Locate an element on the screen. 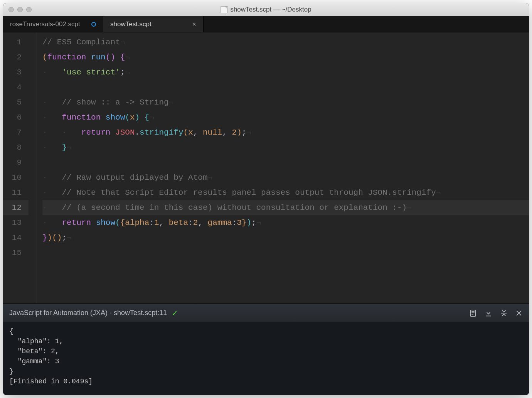 Image resolution: width=532 pixels, height=398 pixels. close-panel-icon is located at coordinates (519, 313).